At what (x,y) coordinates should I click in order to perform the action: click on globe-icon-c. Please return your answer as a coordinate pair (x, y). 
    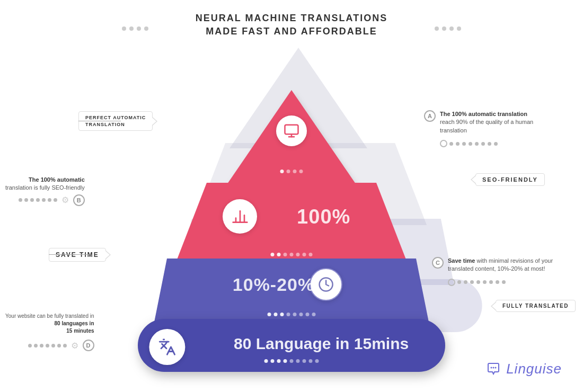
    Looking at the image, I should click on (452, 282).